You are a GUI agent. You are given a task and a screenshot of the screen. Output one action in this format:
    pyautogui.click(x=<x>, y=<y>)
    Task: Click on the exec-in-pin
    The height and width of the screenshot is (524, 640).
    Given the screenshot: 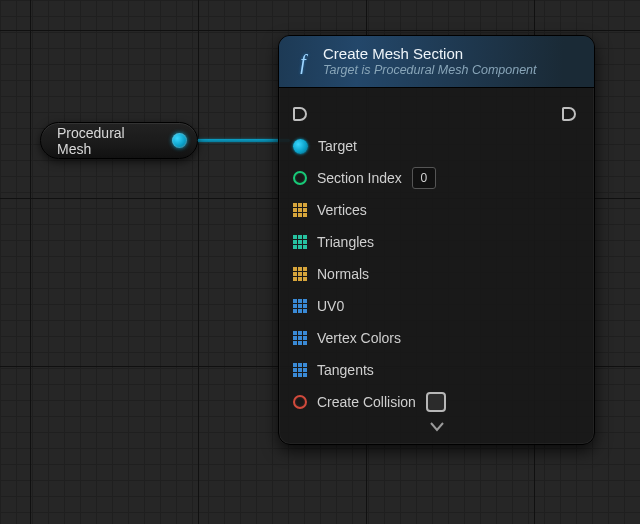 What is the action you would take?
    pyautogui.click(x=300, y=114)
    